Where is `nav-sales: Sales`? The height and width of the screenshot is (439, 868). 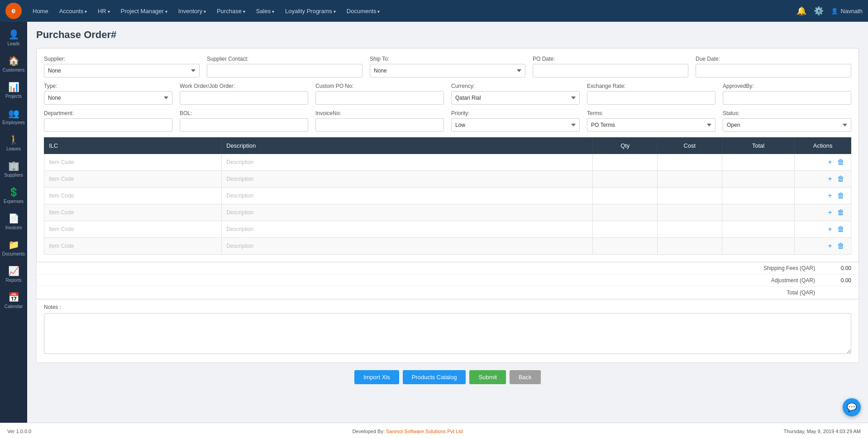 nav-sales: Sales is located at coordinates (265, 11).